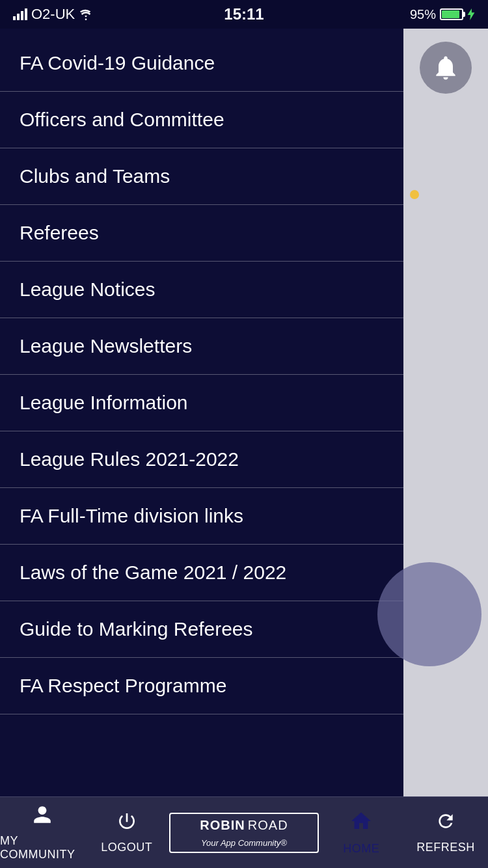  Describe the element at coordinates (202, 346) in the screenshot. I see `menu-item-league-newsletters: League Newsletters` at that location.